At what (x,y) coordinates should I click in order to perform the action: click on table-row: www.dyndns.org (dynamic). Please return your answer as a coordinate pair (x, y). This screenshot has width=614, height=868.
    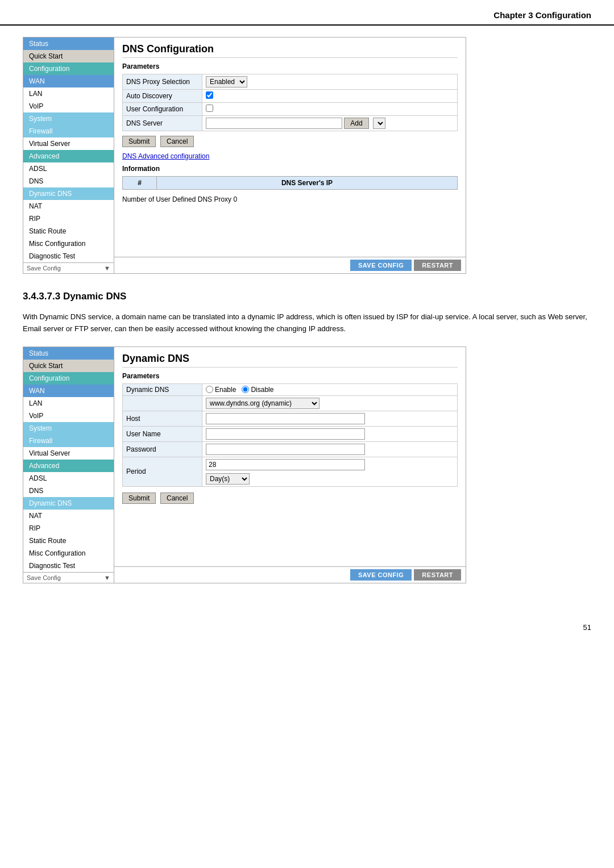
    Looking at the image, I should click on (290, 403).